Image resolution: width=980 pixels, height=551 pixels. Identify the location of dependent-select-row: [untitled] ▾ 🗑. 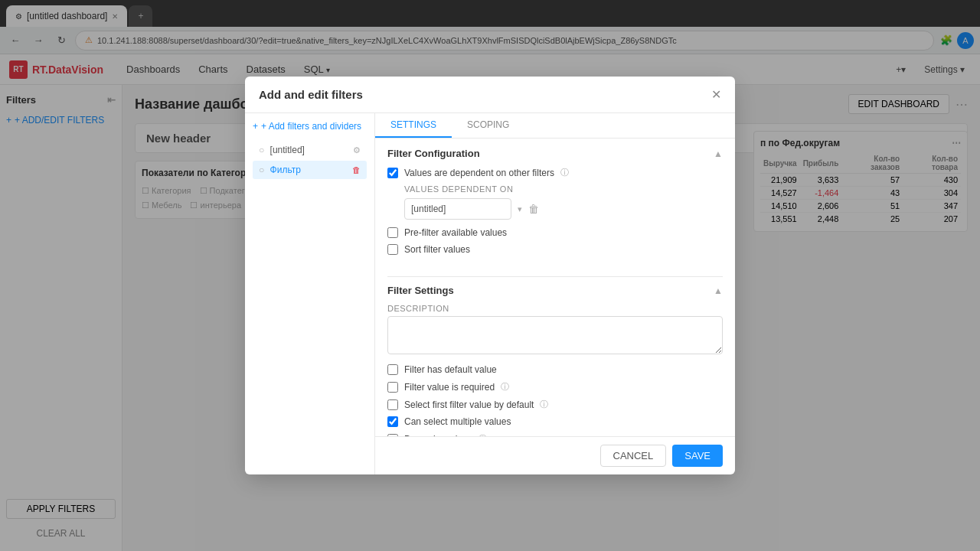
(564, 209).